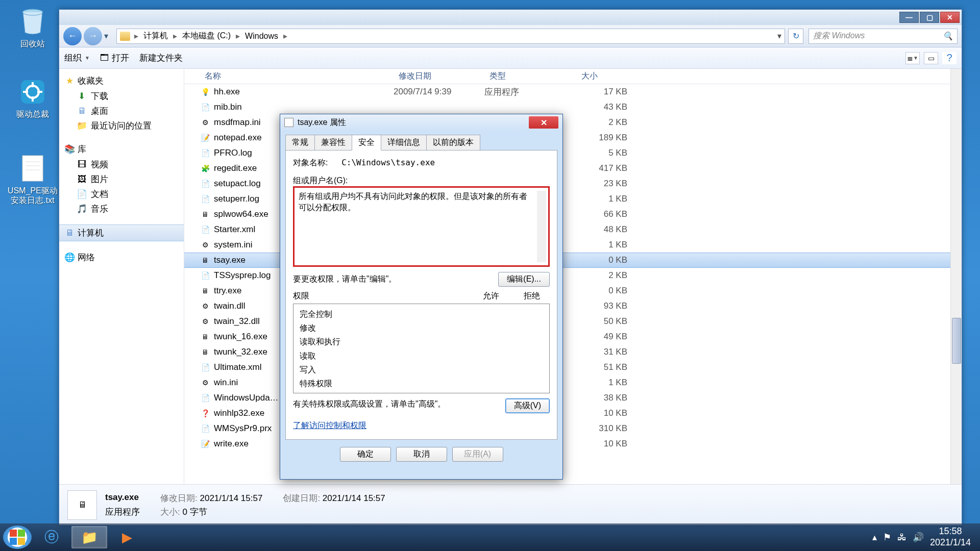 This screenshot has height=551, width=980. What do you see at coordinates (82, 505) in the screenshot?
I see `file-thumb-icon: 🖥` at bounding box center [82, 505].